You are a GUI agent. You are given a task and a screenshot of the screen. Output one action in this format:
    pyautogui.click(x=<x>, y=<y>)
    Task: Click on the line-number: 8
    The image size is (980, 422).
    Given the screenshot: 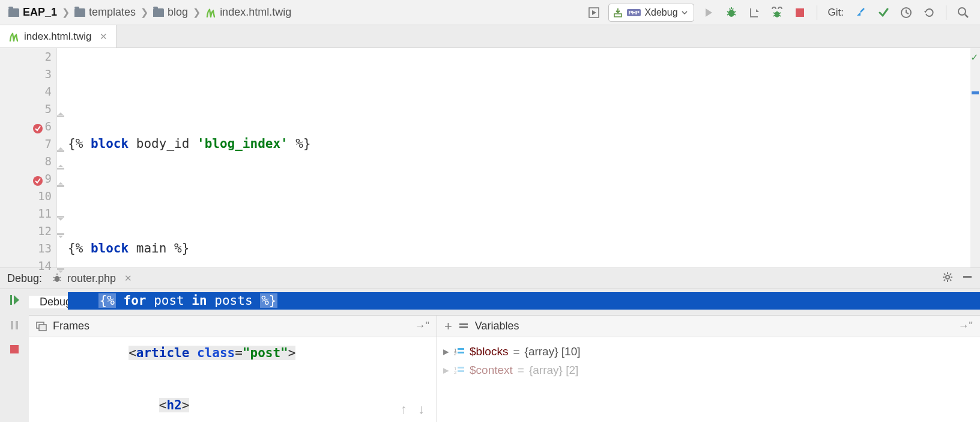 What is the action you would take?
    pyautogui.click(x=26, y=161)
    